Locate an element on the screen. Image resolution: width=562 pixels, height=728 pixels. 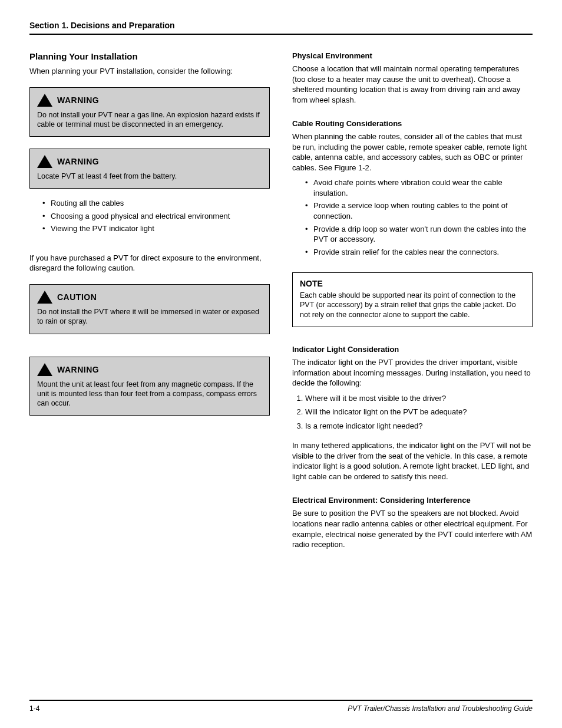
page-number: 1-4 is located at coordinates (34, 709).